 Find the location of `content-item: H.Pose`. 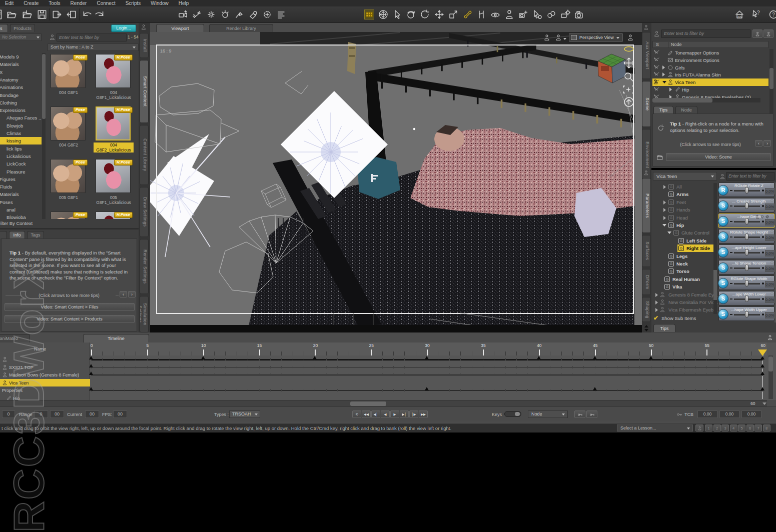

content-item: H.Pose is located at coordinates (114, 215).